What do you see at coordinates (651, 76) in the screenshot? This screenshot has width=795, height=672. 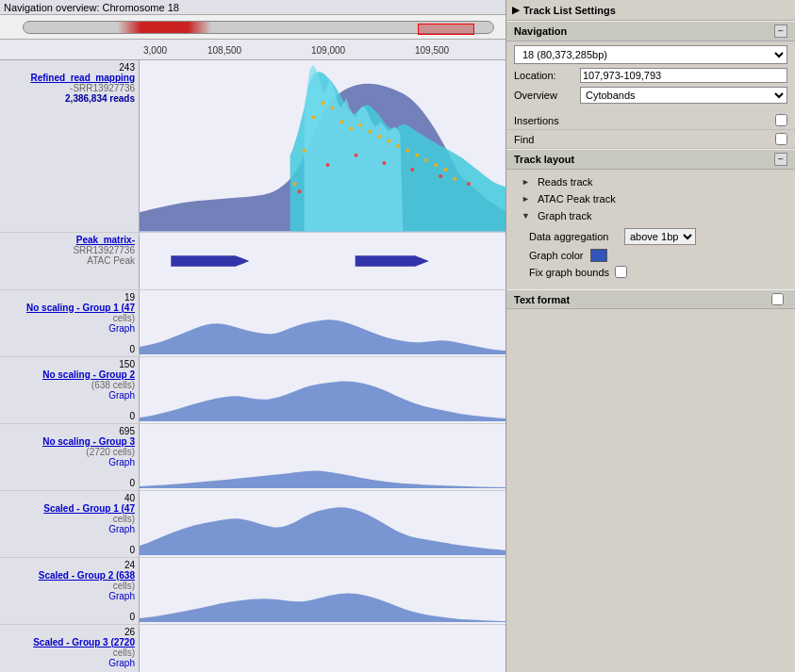 I see `navigation-section-content: 18 (80,373,285bp) Location: Overview Cyt…` at bounding box center [651, 76].